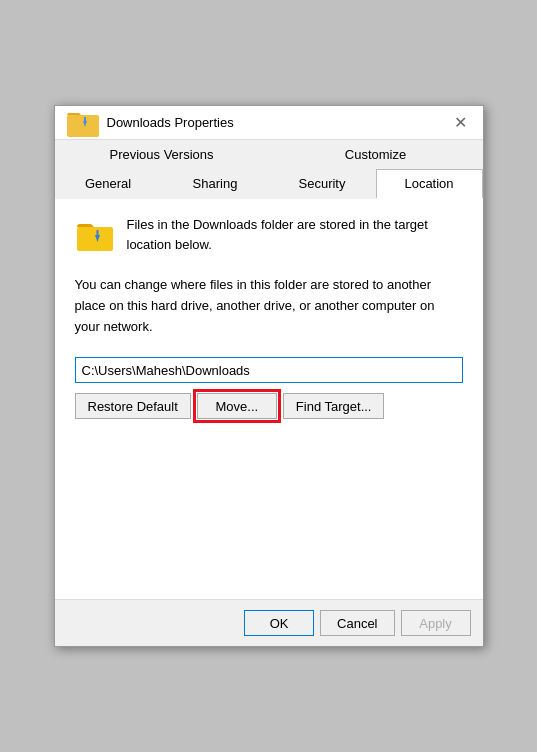 The height and width of the screenshot is (752, 537). What do you see at coordinates (269, 123) in the screenshot?
I see `title-bar: Downloads Properties ✕` at bounding box center [269, 123].